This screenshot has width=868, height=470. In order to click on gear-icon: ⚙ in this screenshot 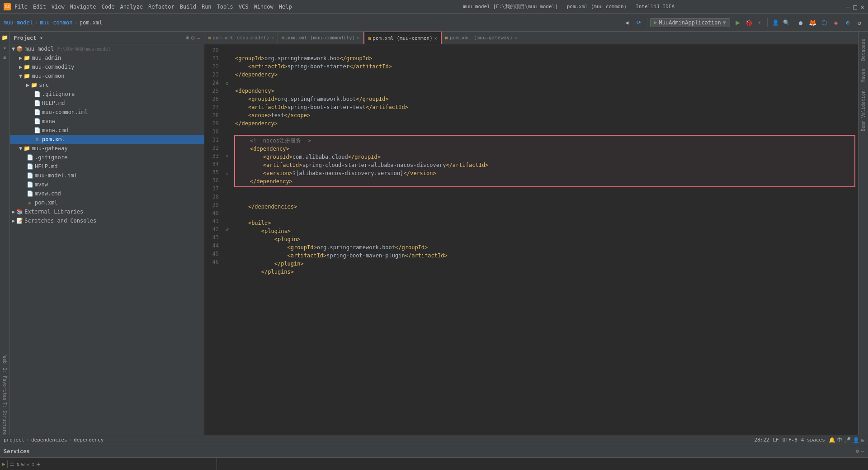, I will do `click(193, 38)`.